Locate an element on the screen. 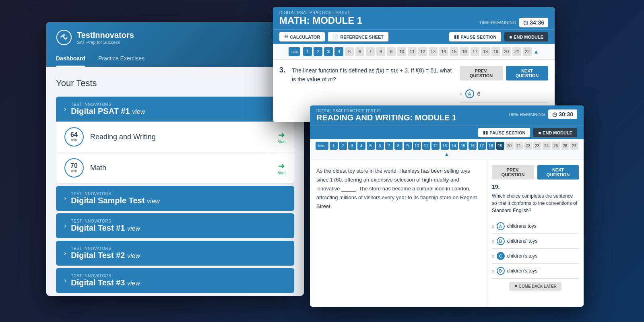  rw-answer-b: x B childrens' toys is located at coordinates (535, 242).